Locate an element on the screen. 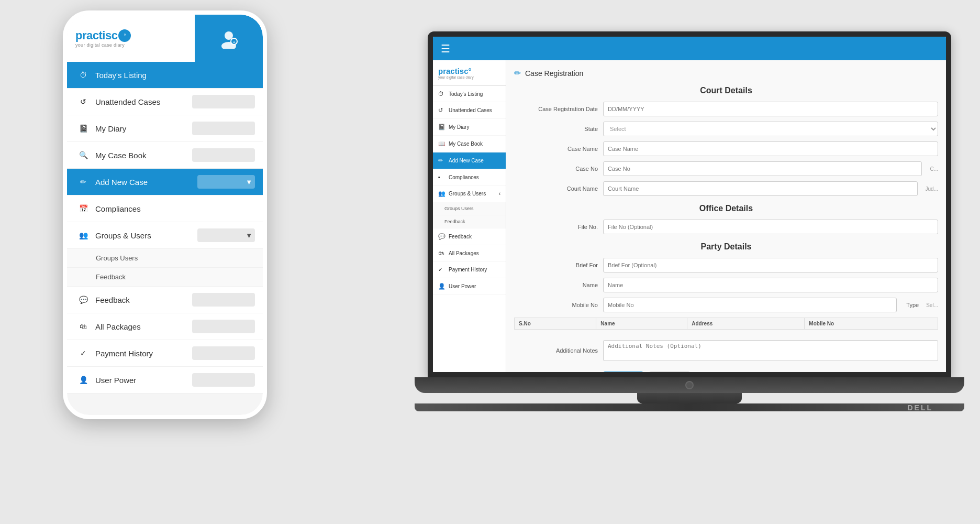 The width and height of the screenshot is (980, 524). logo-tagline: your digital case diary is located at coordinates (103, 45).